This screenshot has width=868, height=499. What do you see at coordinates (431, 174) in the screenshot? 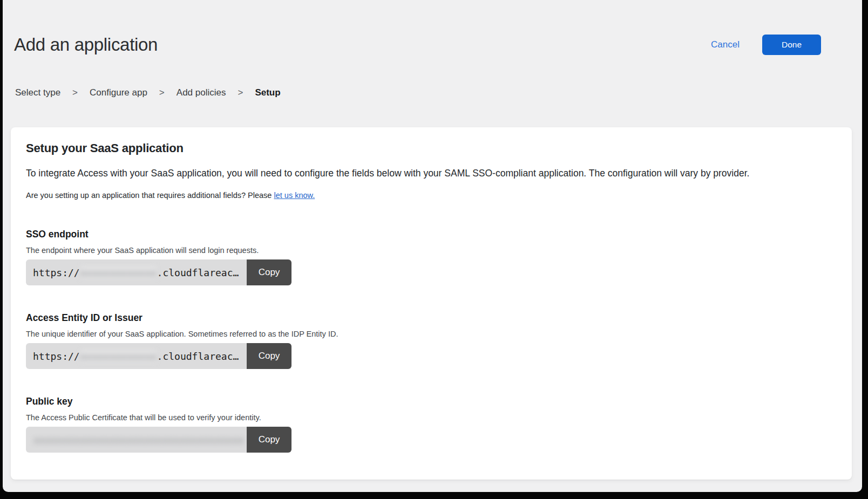
I see `card-intro: To integrate Access with your SaaS appli…` at bounding box center [431, 174].